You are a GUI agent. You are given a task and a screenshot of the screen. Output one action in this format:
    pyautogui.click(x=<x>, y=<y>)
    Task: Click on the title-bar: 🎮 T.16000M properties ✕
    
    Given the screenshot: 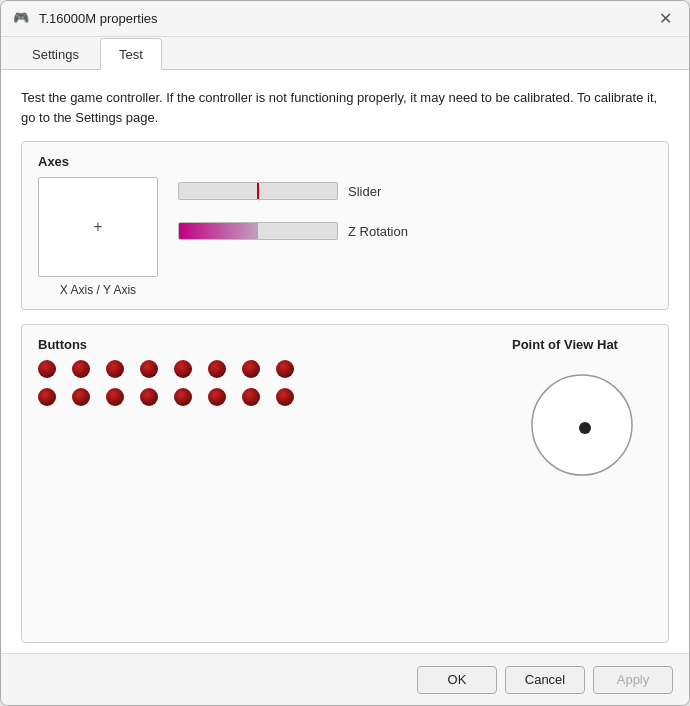 What is the action you would take?
    pyautogui.click(x=345, y=19)
    